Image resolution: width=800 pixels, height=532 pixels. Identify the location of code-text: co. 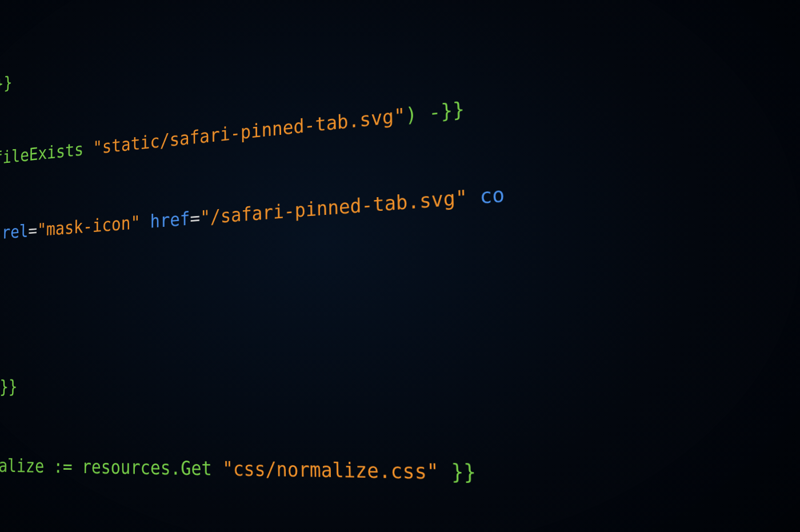
(486, 195).